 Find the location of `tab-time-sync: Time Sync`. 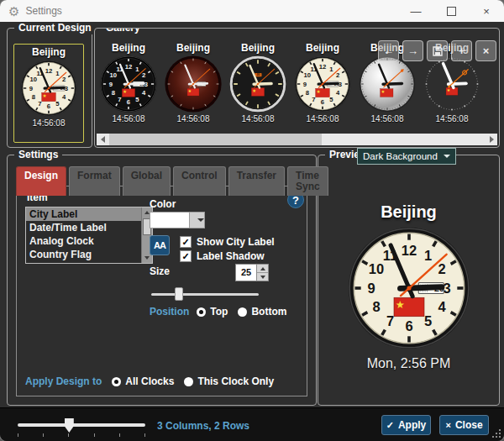

tab-time-sync: Time Sync is located at coordinates (307, 181).